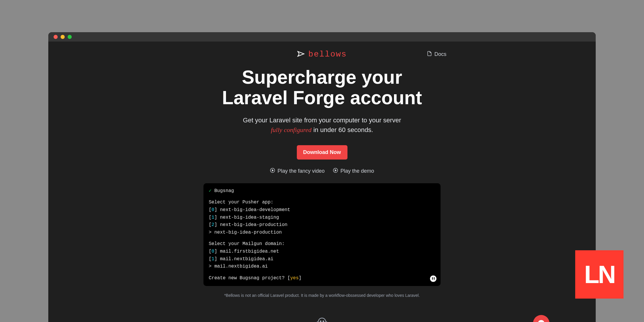 The width and height of the screenshot is (644, 322). I want to click on bellows-logo-icon, so click(301, 54).